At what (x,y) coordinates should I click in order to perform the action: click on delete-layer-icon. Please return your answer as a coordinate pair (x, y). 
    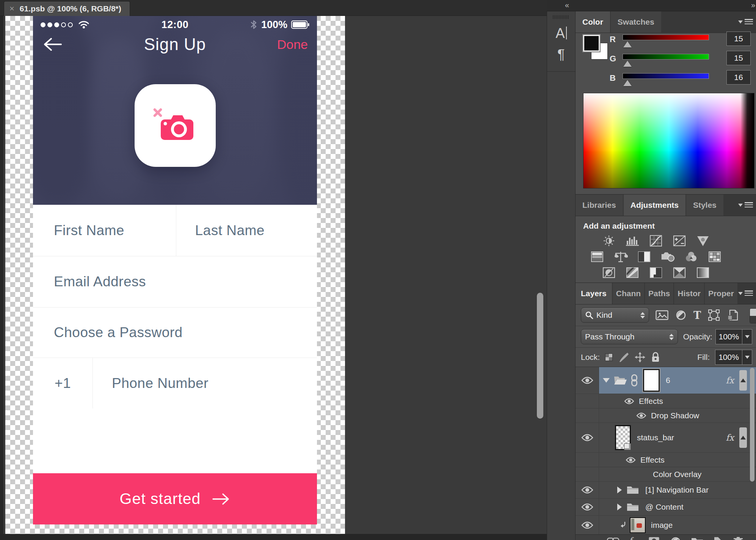
    Looking at the image, I should click on (738, 538).